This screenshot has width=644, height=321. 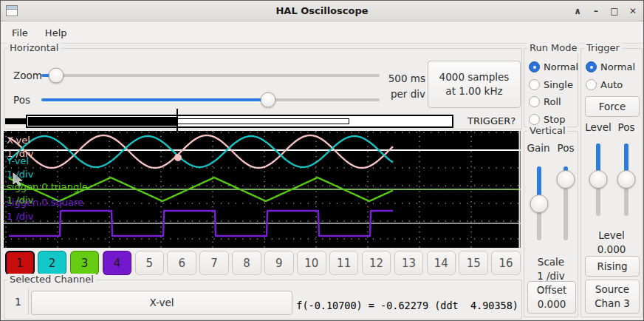 What do you see at coordinates (598, 179) in the screenshot?
I see `trigger-level-slider-handle` at bounding box center [598, 179].